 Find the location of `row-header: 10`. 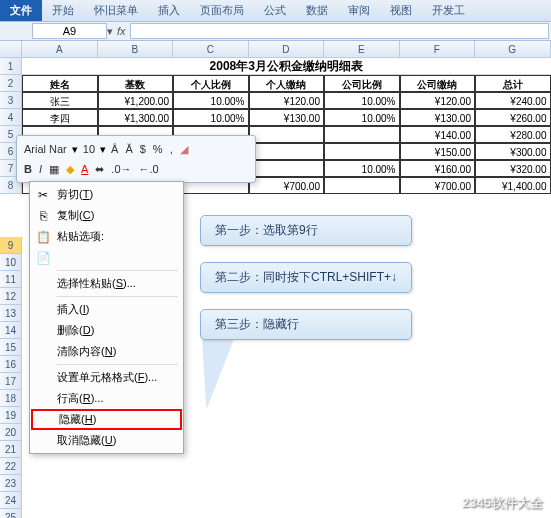

row-header: 10 is located at coordinates (11, 262).